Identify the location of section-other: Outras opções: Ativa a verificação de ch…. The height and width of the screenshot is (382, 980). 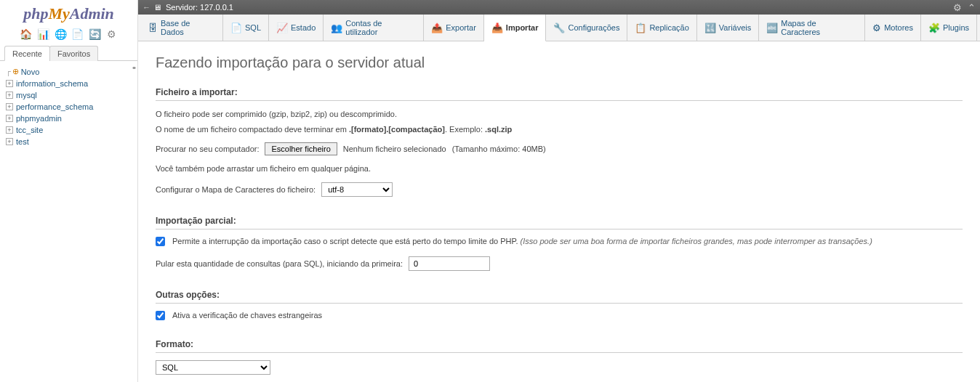
(559, 305).